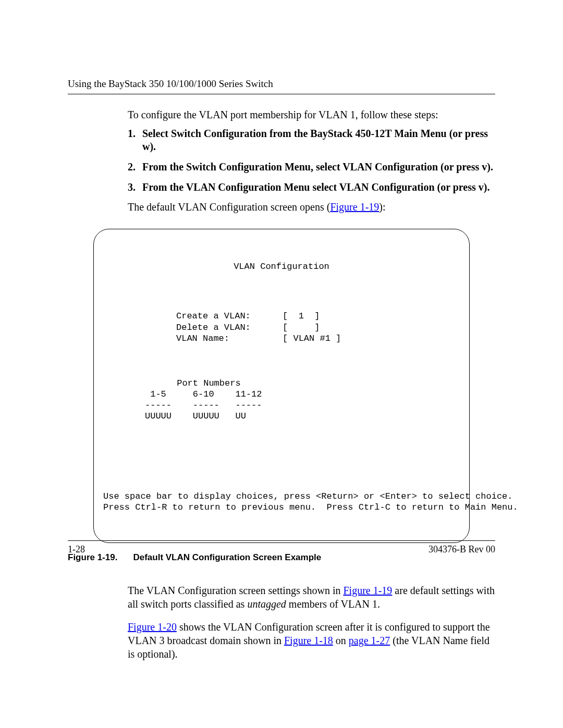 The width and height of the screenshot is (563, 728). I want to click on page-link: page 1-27, so click(369, 640).